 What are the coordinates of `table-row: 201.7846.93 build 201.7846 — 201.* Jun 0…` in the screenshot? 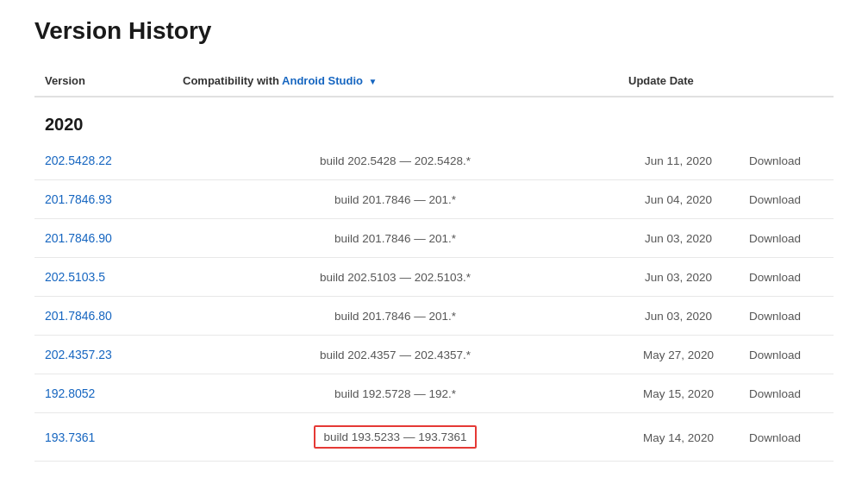 It's located at (434, 200).